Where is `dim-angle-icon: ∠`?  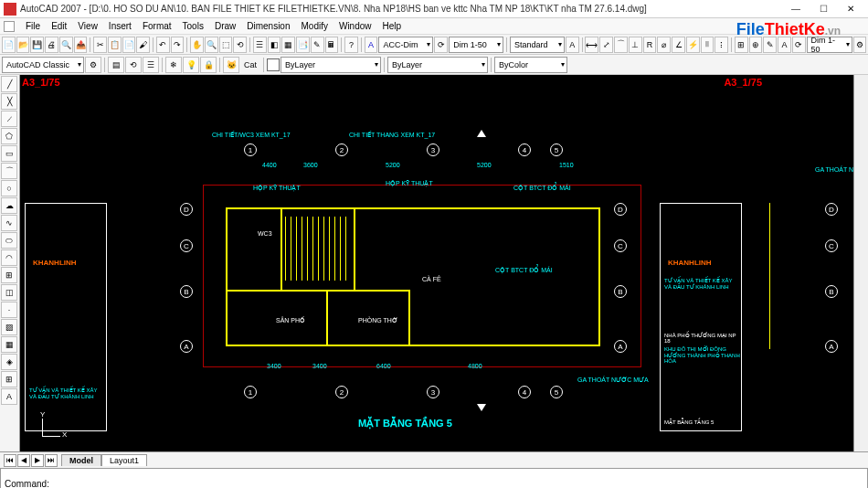 dim-angle-icon: ∠ is located at coordinates (678, 45).